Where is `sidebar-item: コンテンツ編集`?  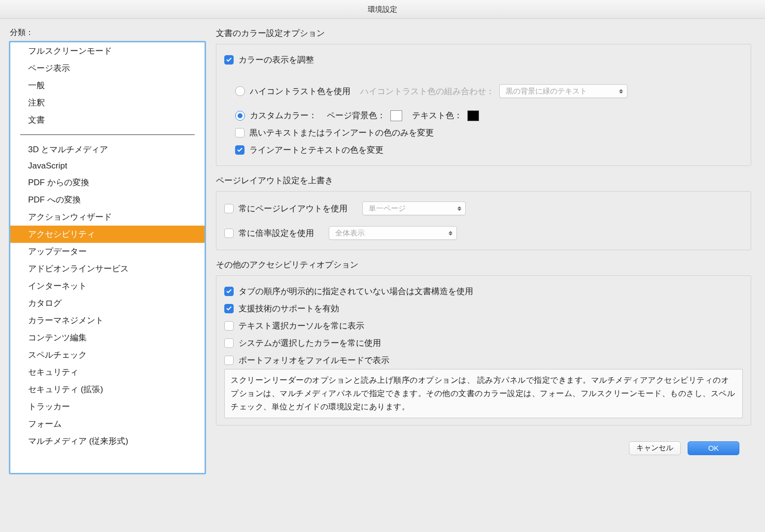 sidebar-item: コンテンツ編集 is located at coordinates (107, 338).